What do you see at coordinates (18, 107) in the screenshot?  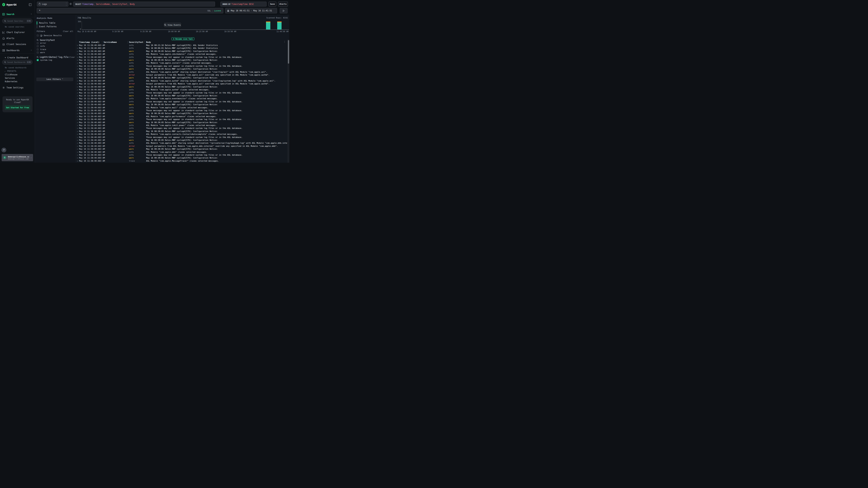 I see `get-started-button: Get Started for Free` at bounding box center [18, 107].